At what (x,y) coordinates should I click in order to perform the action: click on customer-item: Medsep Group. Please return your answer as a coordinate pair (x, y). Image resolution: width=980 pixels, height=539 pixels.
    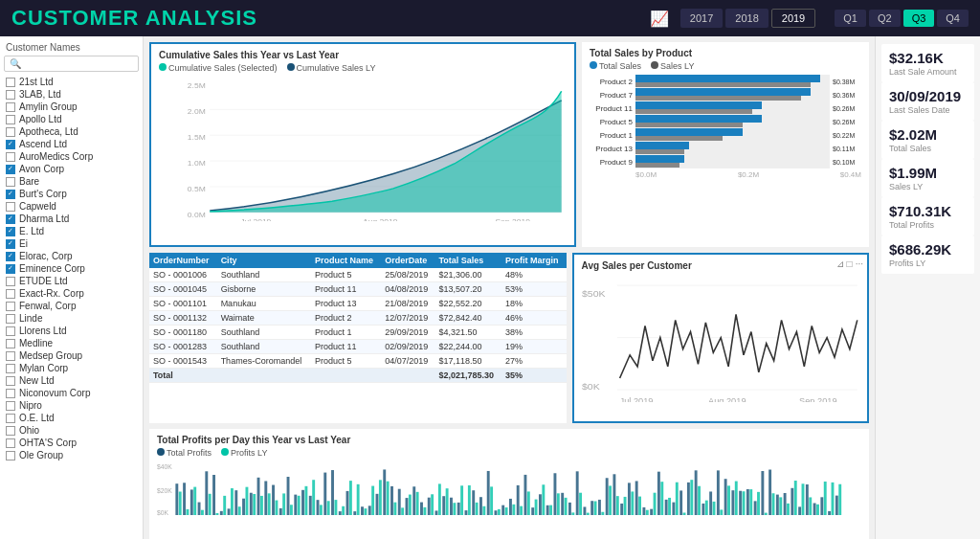
    Looking at the image, I should click on (71, 356).